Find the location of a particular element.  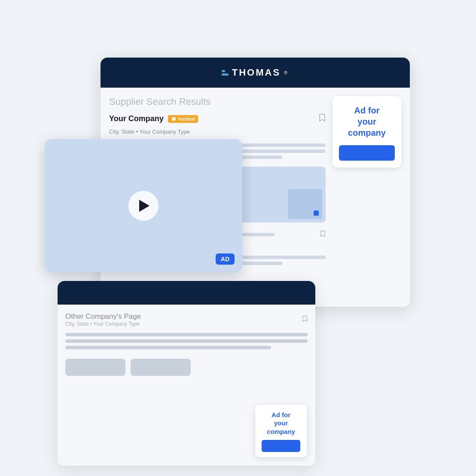

thomas-logo-icon is located at coordinates (225, 73).